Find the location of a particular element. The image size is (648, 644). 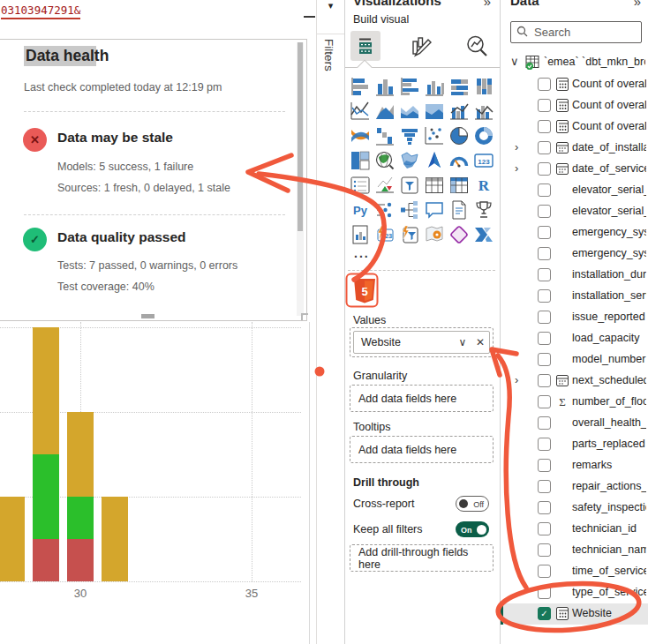

python-visual-icon: Py is located at coordinates (360, 210).